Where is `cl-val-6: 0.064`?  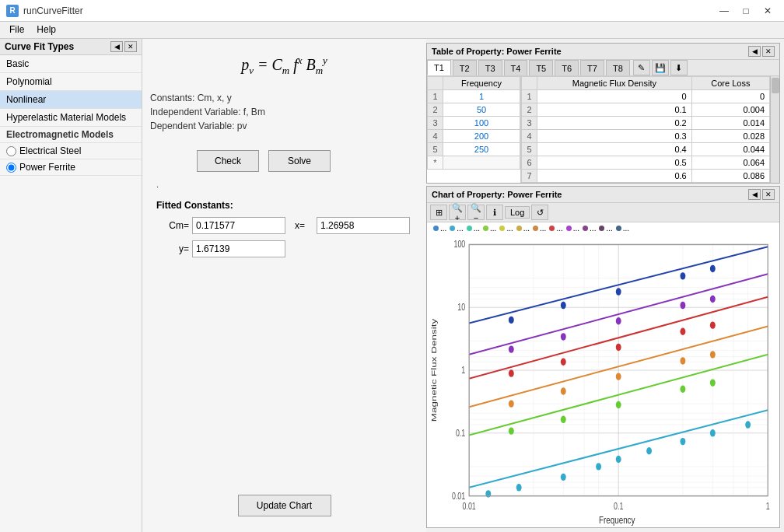
cl-val-6: 0.064 is located at coordinates (730, 163).